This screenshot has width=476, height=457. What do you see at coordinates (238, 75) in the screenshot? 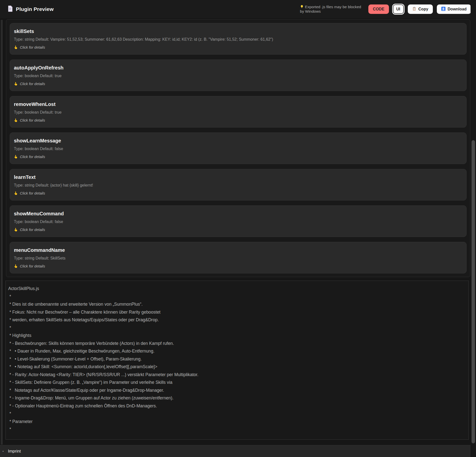
I see `parameter-card: autoApplyOnRefresh Type: boolean Default…` at bounding box center [238, 75].